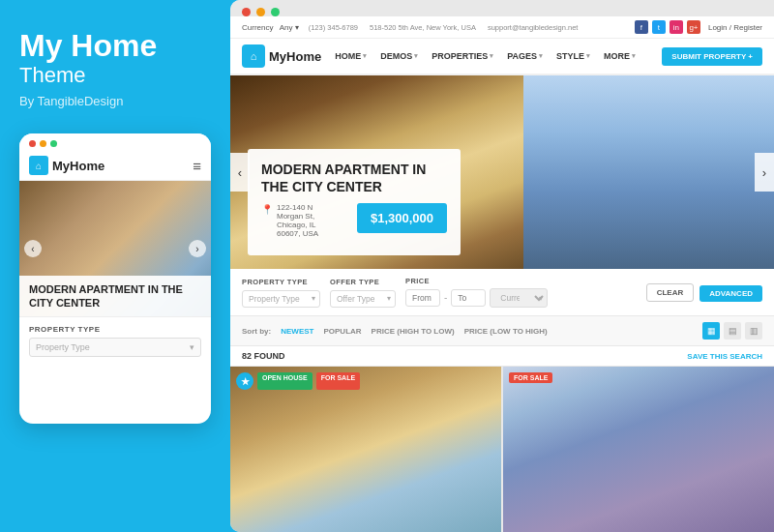 The width and height of the screenshot is (774, 532). What do you see at coordinates (308, 221) in the screenshot?
I see `address-text: 122-140 N Morgan St, Chicago, IL 60607, …` at bounding box center [308, 221].